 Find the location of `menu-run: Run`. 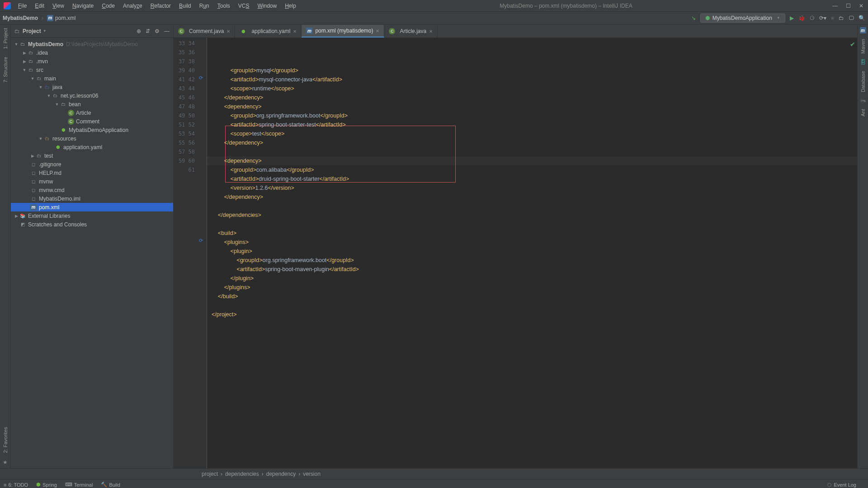

menu-run: Run is located at coordinates (204, 6).